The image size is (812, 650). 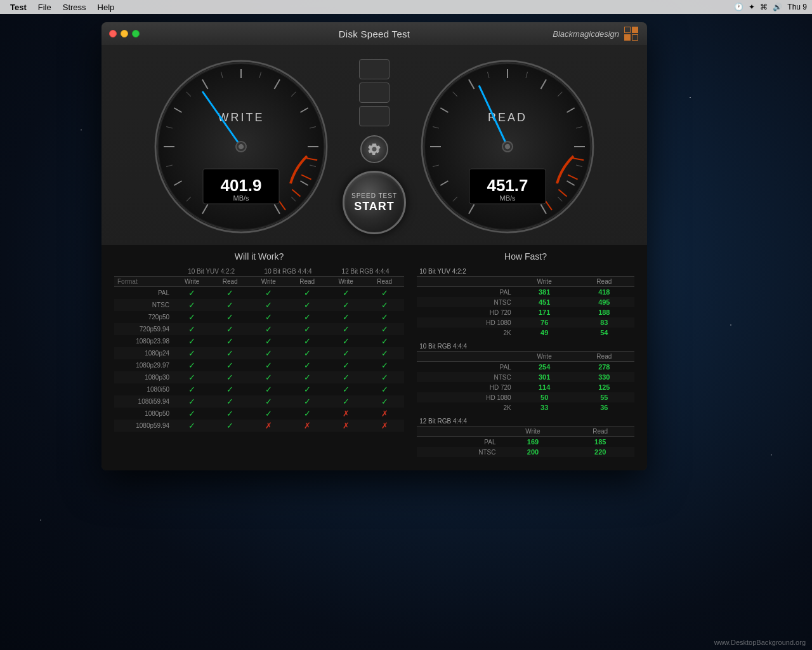 What do you see at coordinates (18, 8) in the screenshot?
I see `menu-test: Test` at bounding box center [18, 8].